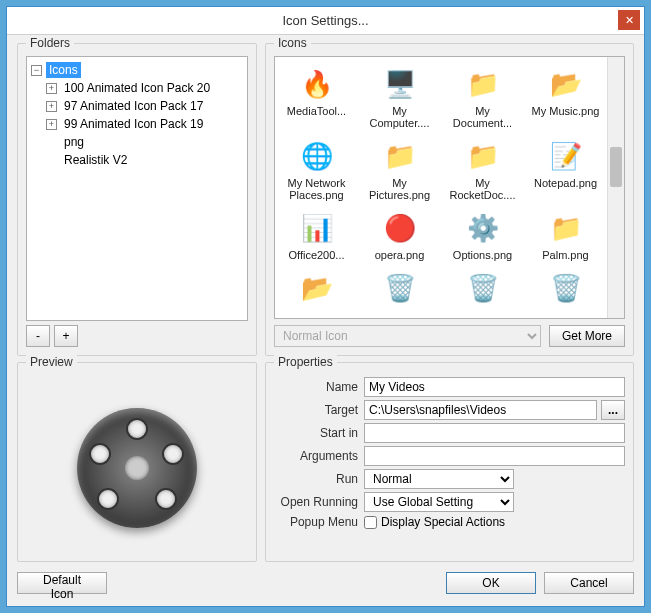 Image resolution: width=651 pixels, height=613 pixels. Describe the element at coordinates (400, 235) in the screenshot. I see `icon-opera: 🔴opera.png` at that location.